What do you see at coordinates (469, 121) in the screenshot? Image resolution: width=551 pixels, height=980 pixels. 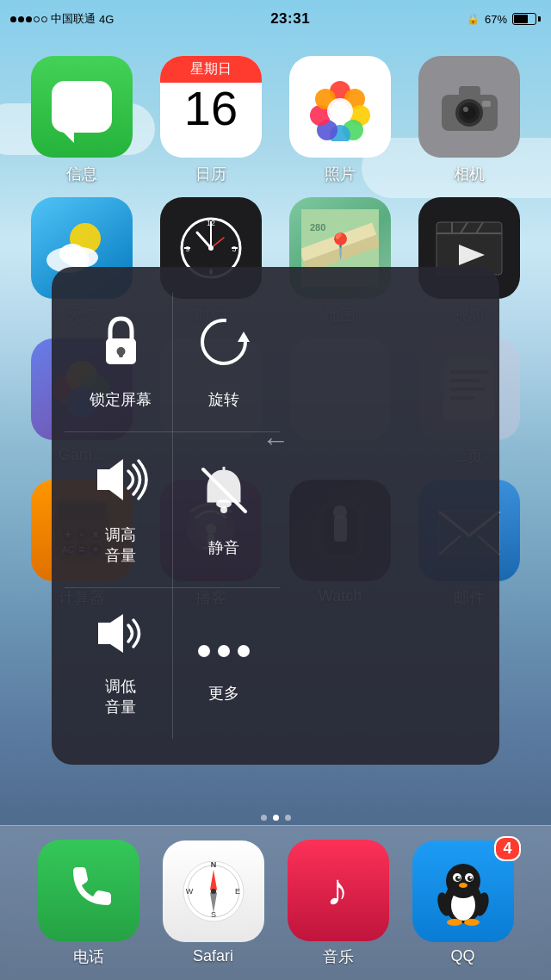 I see `app-camera: 相机` at bounding box center [469, 121].